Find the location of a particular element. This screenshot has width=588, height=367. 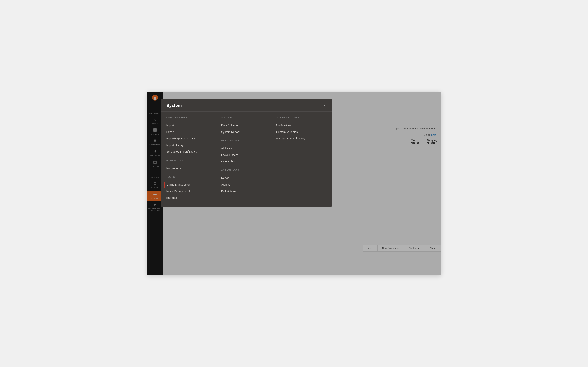

menu-item-integrations: Integrations is located at coordinates (191, 168).